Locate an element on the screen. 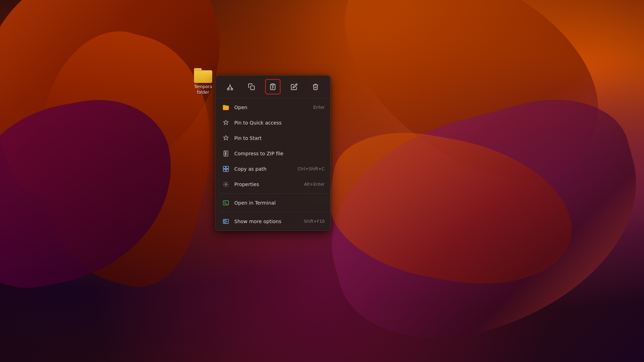  delete-button is located at coordinates (316, 87).